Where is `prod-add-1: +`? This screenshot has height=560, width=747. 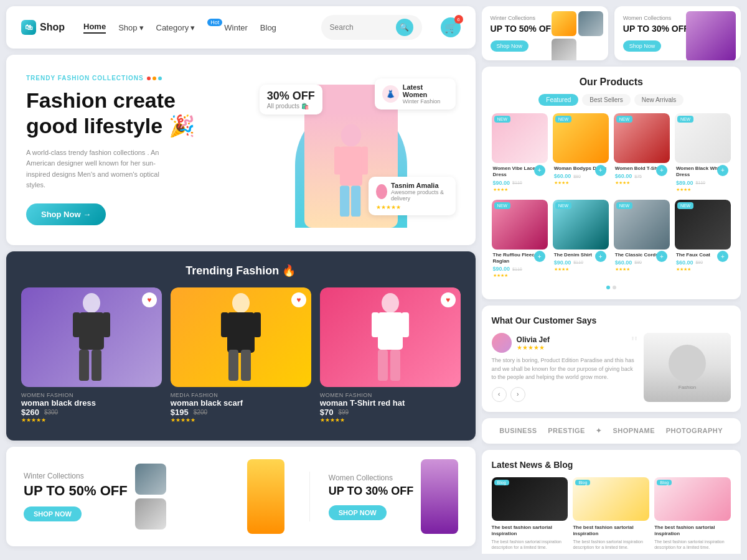 prod-add-1: + is located at coordinates (540, 170).